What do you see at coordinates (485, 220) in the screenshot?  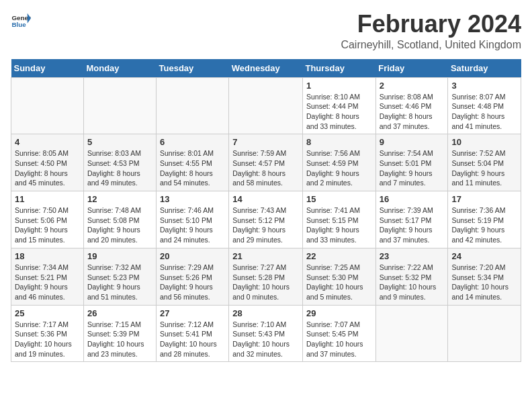 I see `calendar-cell: 17Sunrise: 7:36 AM Sunset: 5:19 PM Dayli…` at bounding box center [485, 220].